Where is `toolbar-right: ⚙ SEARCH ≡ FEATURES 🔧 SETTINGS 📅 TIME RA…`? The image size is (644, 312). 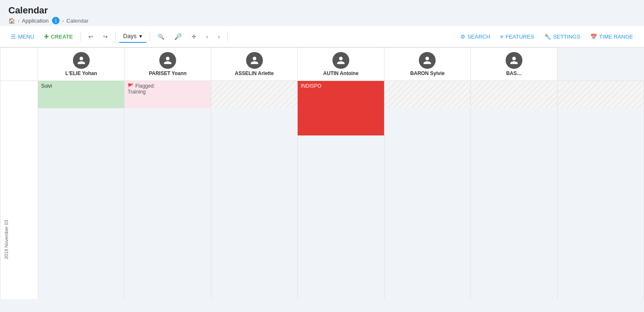
toolbar-right: ⚙ SEARCH ≡ FEATURES 🔧 SETTINGS 📅 TIME RA… is located at coordinates (547, 37).